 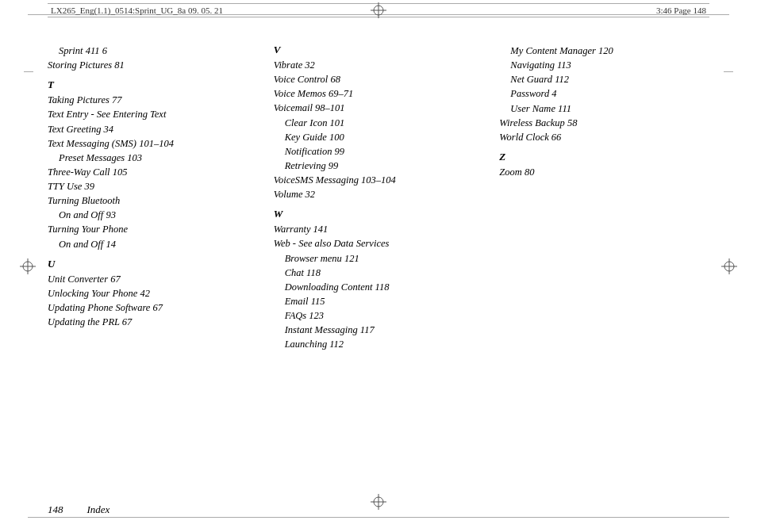 I want to click on bottom-crosshair-icon, so click(x=378, y=502).